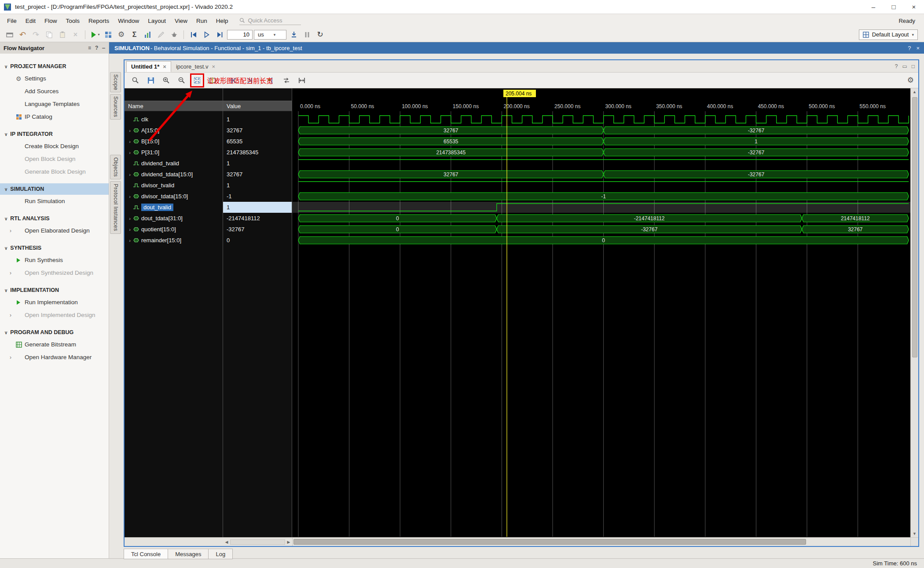 Image resolution: width=924 pixels, height=568 pixels. What do you see at coordinates (182, 80) in the screenshot?
I see `zoom-out-icon` at bounding box center [182, 80].